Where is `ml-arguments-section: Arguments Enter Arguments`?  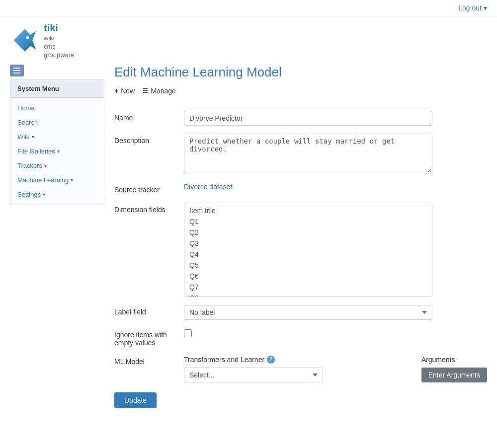 ml-arguments-section: Arguments Enter Arguments is located at coordinates (454, 369).